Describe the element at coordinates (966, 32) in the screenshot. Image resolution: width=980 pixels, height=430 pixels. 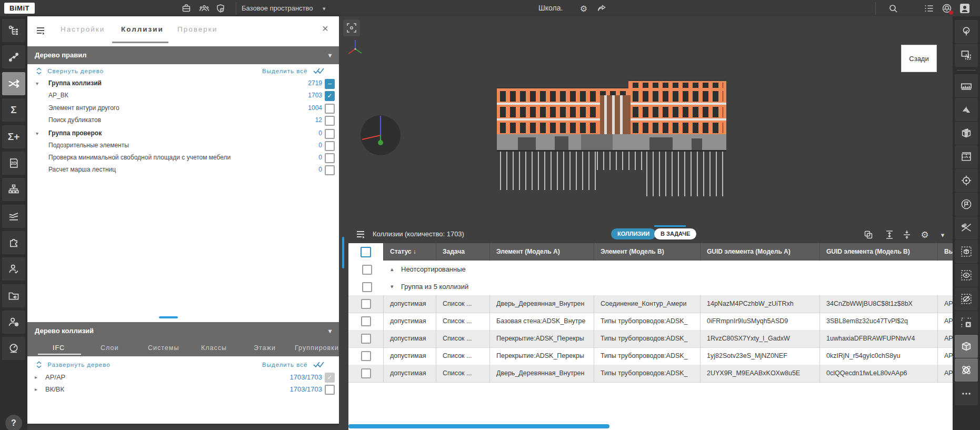
I see `environment-tree-icon` at that location.